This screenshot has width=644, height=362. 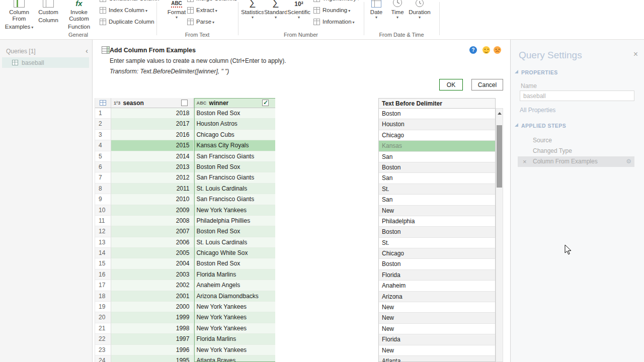 I want to click on table-row: 211998New York Yankees, so click(x=185, y=329).